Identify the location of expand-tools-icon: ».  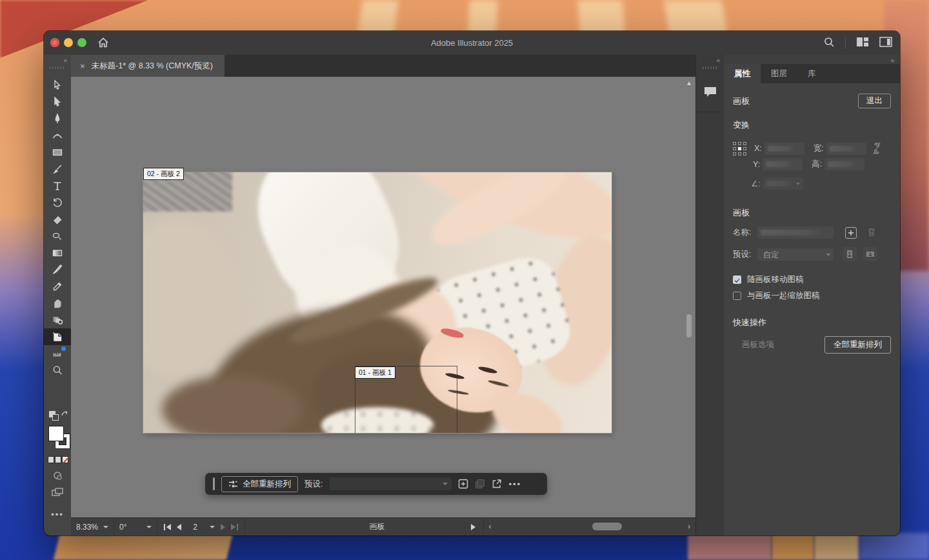
(66, 61).